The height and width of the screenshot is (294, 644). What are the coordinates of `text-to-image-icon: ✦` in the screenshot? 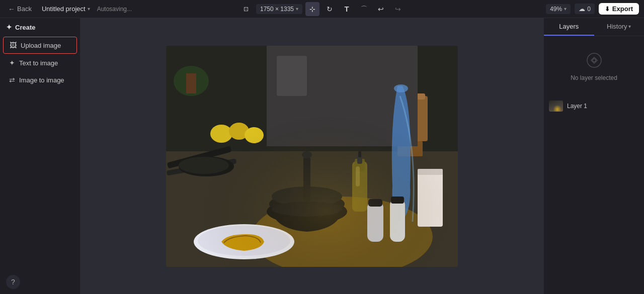 It's located at (12, 63).